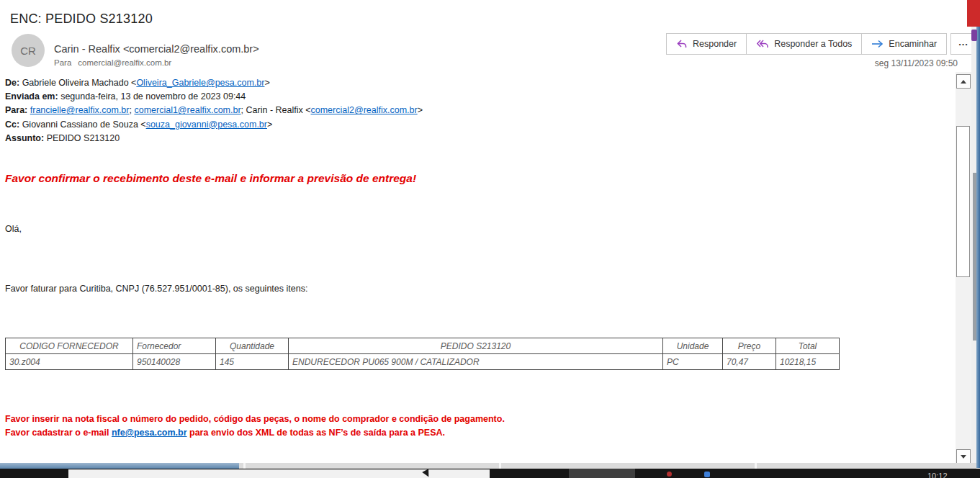 The image size is (980, 478). What do you see at coordinates (316, 433) in the screenshot?
I see `text-segment: para envio dos XML de todas as NF’s de s…` at bounding box center [316, 433].